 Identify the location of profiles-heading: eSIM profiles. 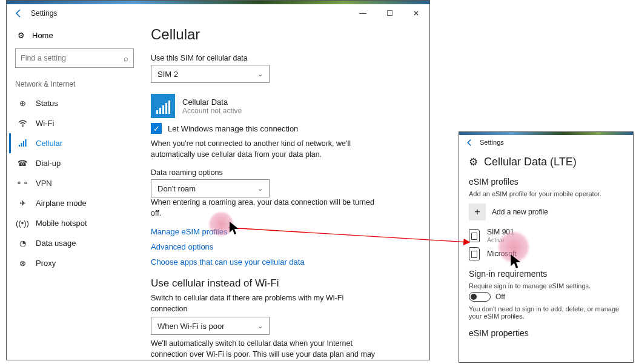
(546, 182).